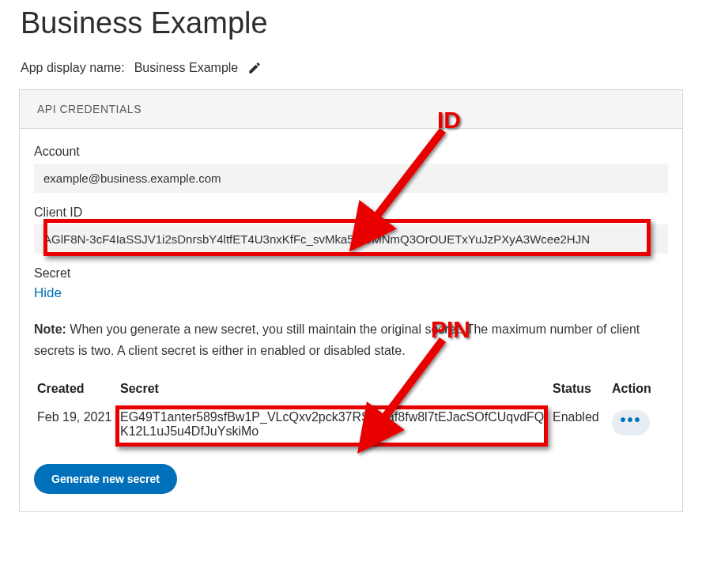 Image resolution: width=702 pixels, height=588 pixels. What do you see at coordinates (316, 239) in the screenshot?
I see `client-id-text: AGlF8N-3cF4IaSSJV1i2sDnrsbY4ltfET4U3nxKf…` at bounding box center [316, 239].